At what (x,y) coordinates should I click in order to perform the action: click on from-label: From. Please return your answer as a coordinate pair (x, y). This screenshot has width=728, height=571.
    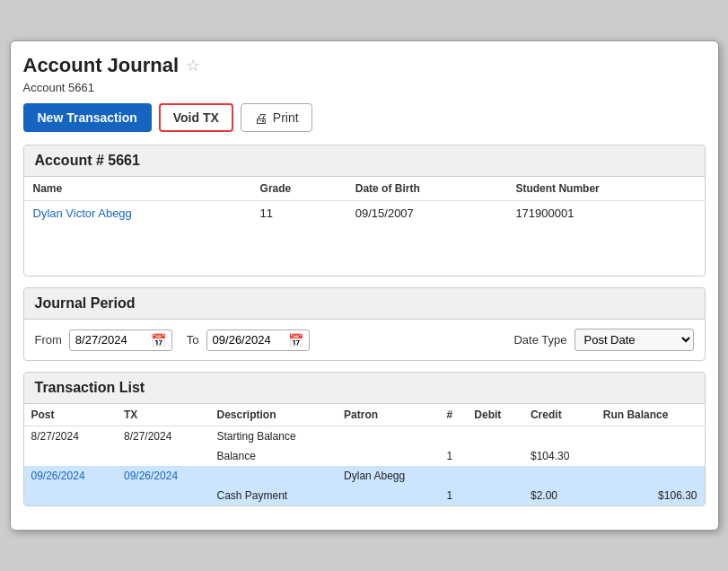
    Looking at the image, I should click on (48, 339).